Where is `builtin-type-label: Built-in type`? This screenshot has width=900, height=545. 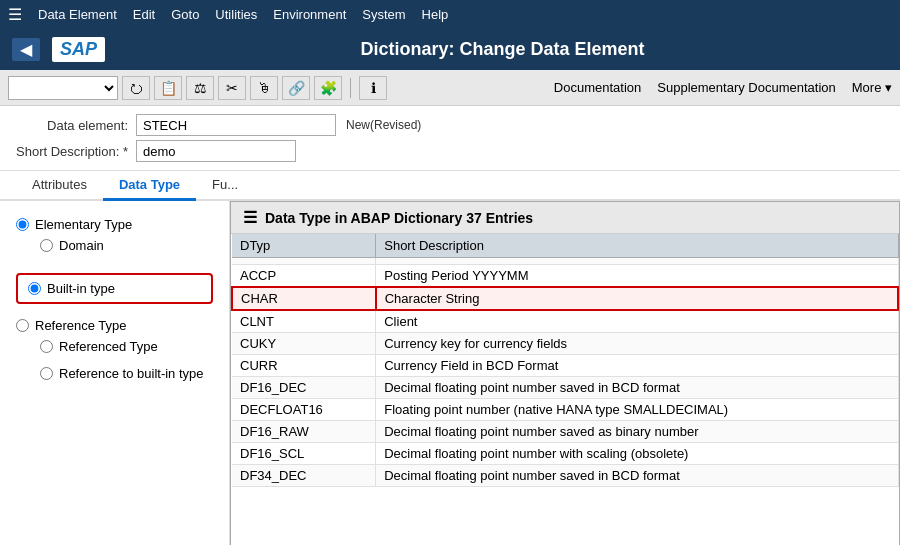
builtin-type-label: Built-in type is located at coordinates (81, 288).